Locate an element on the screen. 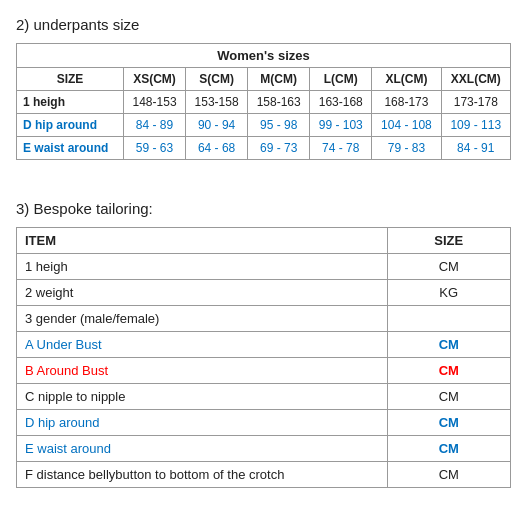 Image resolution: width=527 pixels, height=510 pixels. bespoke-size-cell: KG is located at coordinates (449, 293).